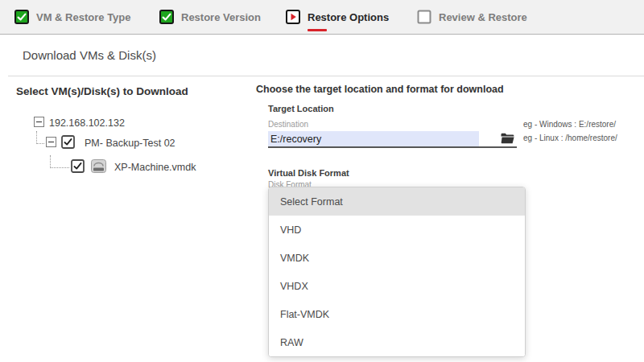 This screenshot has height=362, width=644. What do you see at coordinates (210, 17) in the screenshot?
I see `step-restore-version: Restore Version` at bounding box center [210, 17].